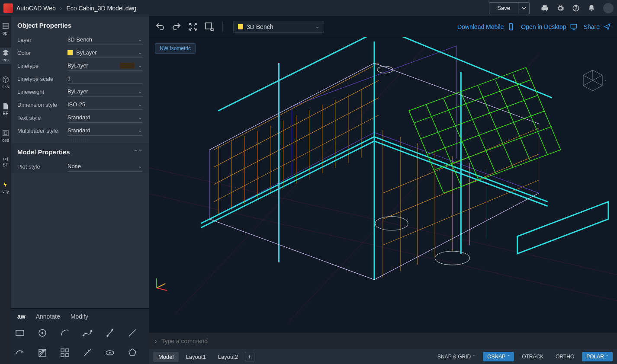 Image resolution: width=617 pixels, height=364 pixels. What do you see at coordinates (166, 357) in the screenshot?
I see `tab-model-space: Model` at bounding box center [166, 357].